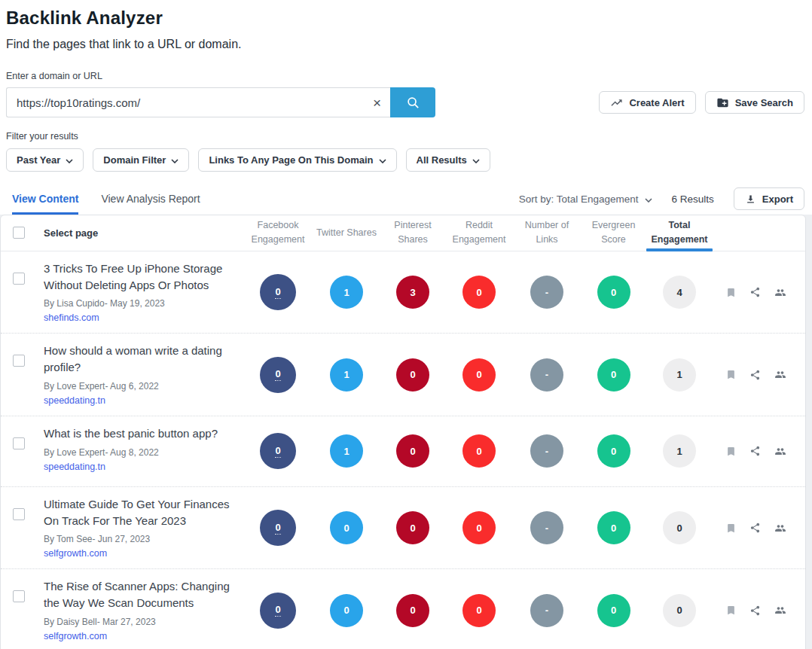  I want to click on search-button, so click(413, 102).